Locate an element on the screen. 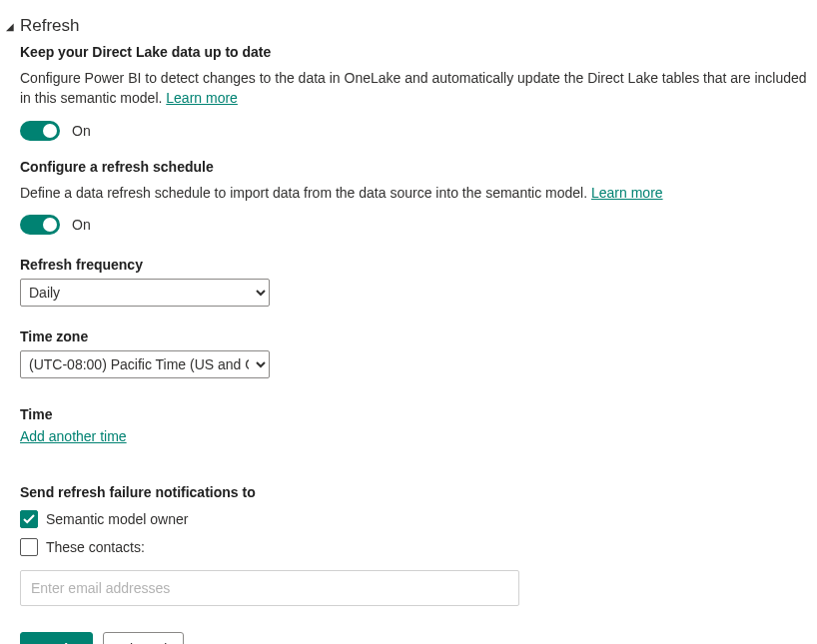 The height and width of the screenshot is (644, 817). apply-button: Apply is located at coordinates (56, 638).